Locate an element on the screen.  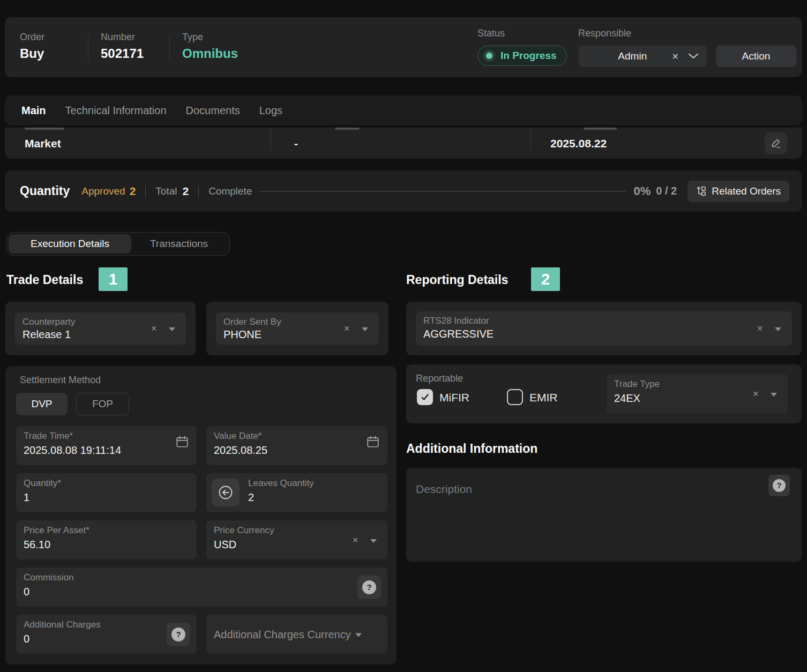
commission-value: 0 is located at coordinates (201, 592).